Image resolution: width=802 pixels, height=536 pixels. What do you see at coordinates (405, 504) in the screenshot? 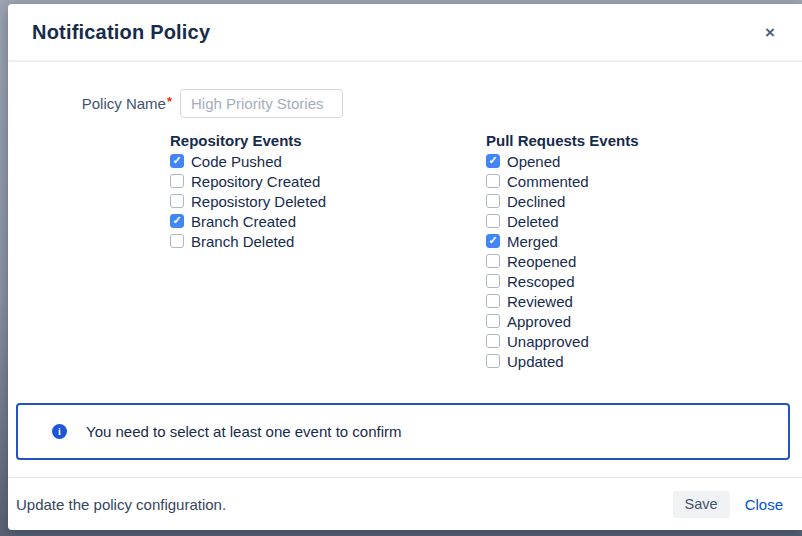
I see `modal-footer: Update the policy configuration. Save Cl…` at bounding box center [405, 504].